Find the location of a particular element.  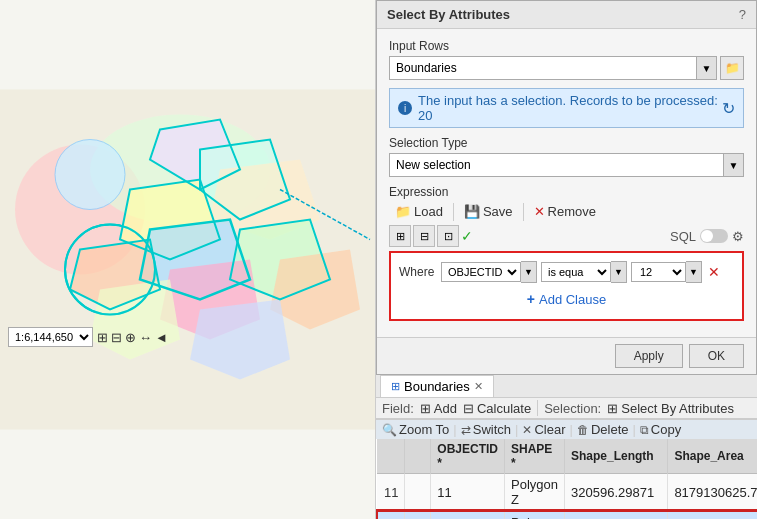

map-icon-2: ⊟ is located at coordinates (116, 338).